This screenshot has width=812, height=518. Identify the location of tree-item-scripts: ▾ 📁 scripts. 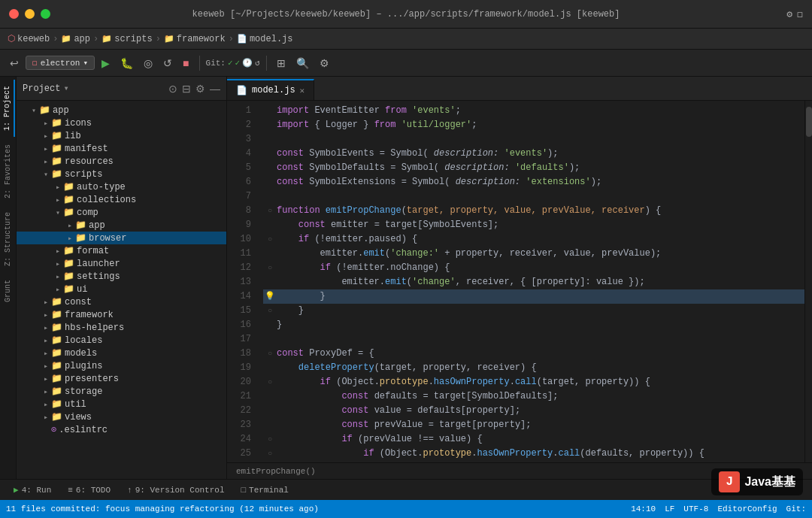
(122, 174).